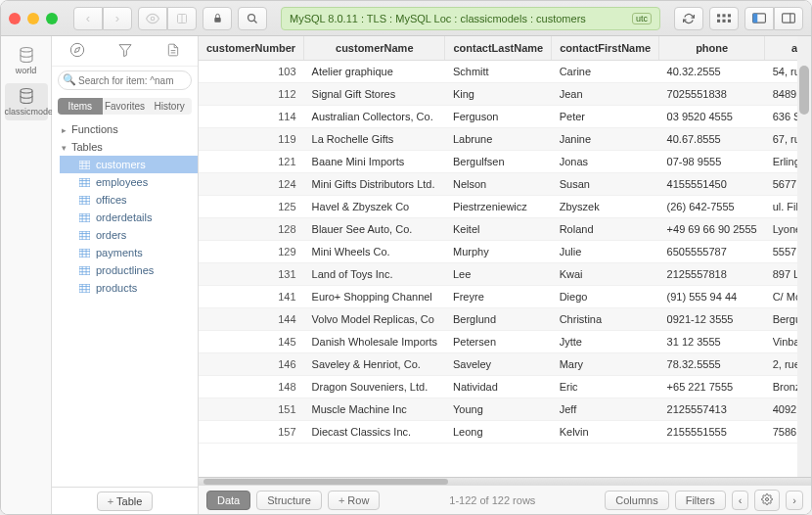  I want to click on cell: 141, so click(251, 298).